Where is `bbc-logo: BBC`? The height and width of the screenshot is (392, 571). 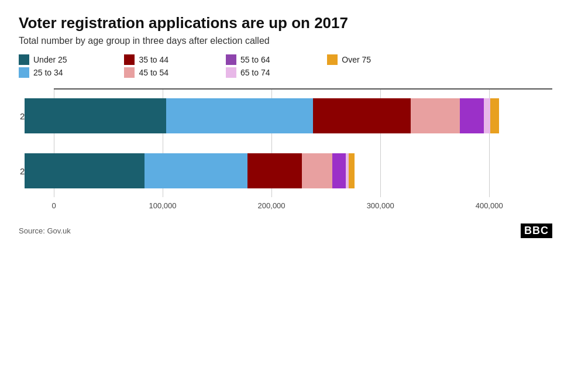
bbc-logo: BBC is located at coordinates (536, 231).